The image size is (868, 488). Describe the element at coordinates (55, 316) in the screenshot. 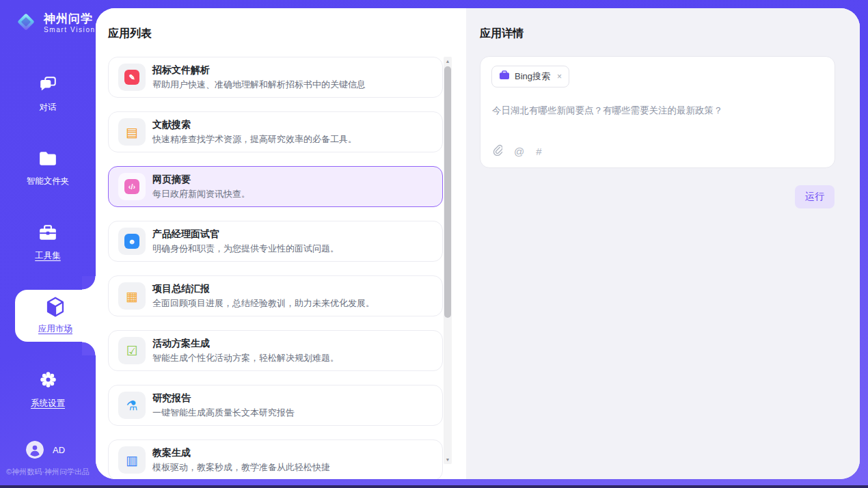

I see `sidebar-item-app-market: 应用市场` at that location.